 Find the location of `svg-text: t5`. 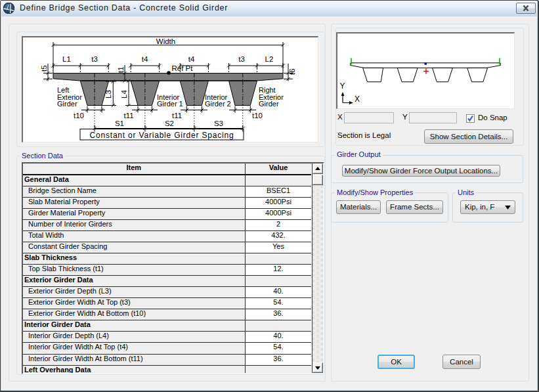

svg-text: t5 is located at coordinates (44, 68).